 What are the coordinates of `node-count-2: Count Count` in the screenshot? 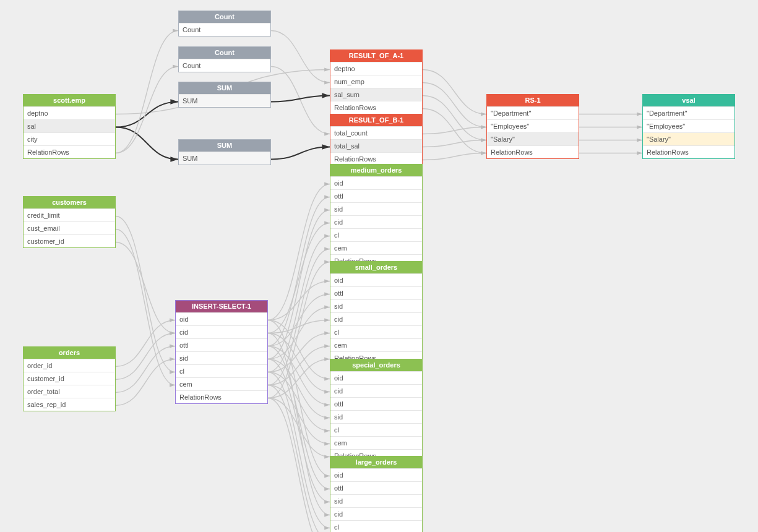 It's located at (225, 59).